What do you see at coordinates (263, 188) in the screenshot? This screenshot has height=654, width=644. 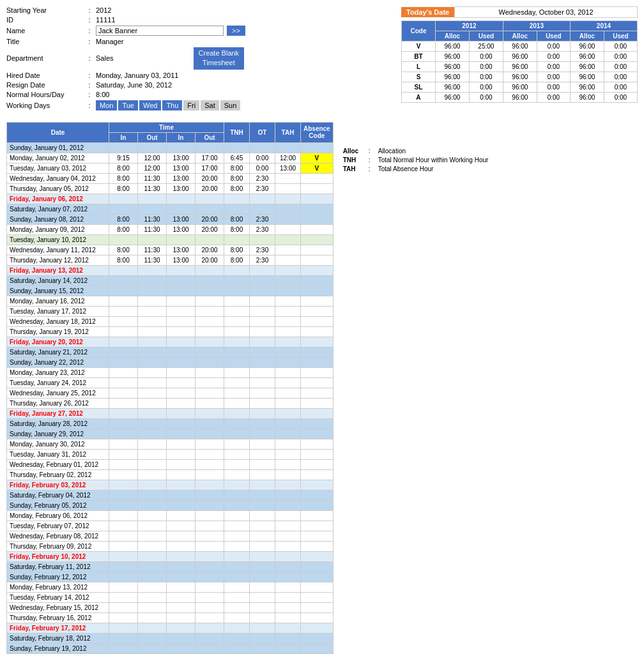 I see `cell-ot: 2:30` at bounding box center [263, 188].